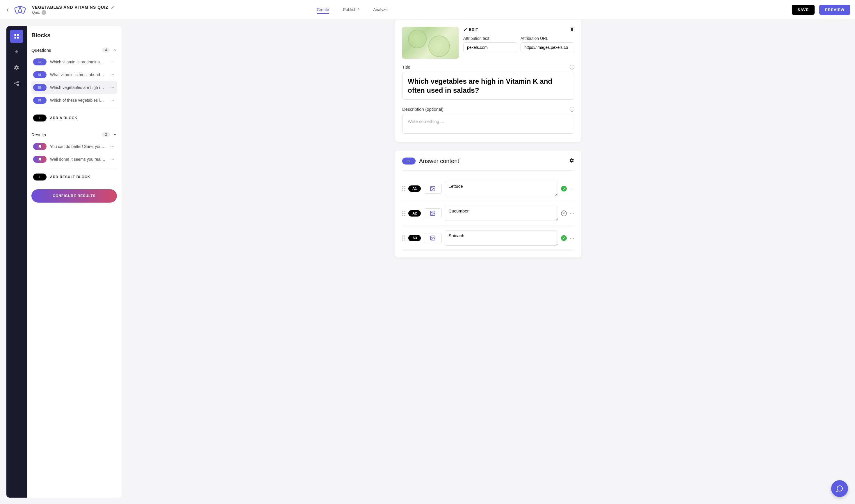 This screenshot has width=855, height=504. Describe the element at coordinates (415, 189) in the screenshot. I see `answer-tag: A1` at that location.